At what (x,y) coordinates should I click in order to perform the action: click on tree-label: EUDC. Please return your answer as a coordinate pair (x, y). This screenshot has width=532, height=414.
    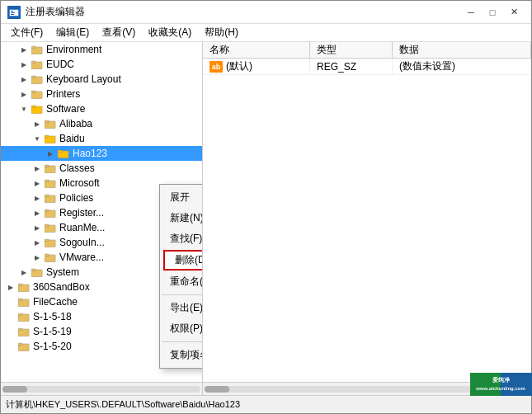
    Looking at the image, I should click on (60, 64).